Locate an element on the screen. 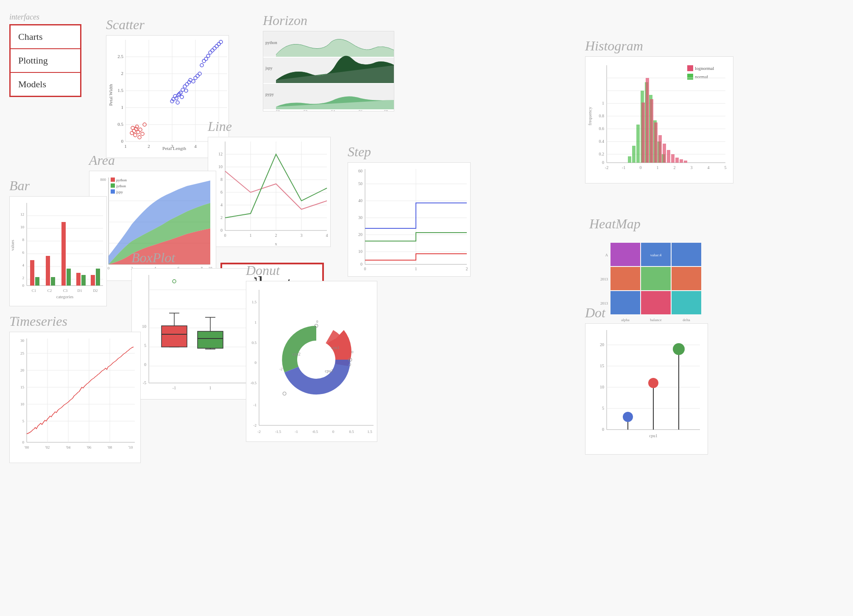  svg-text: -1.5 is located at coordinates (278, 432).